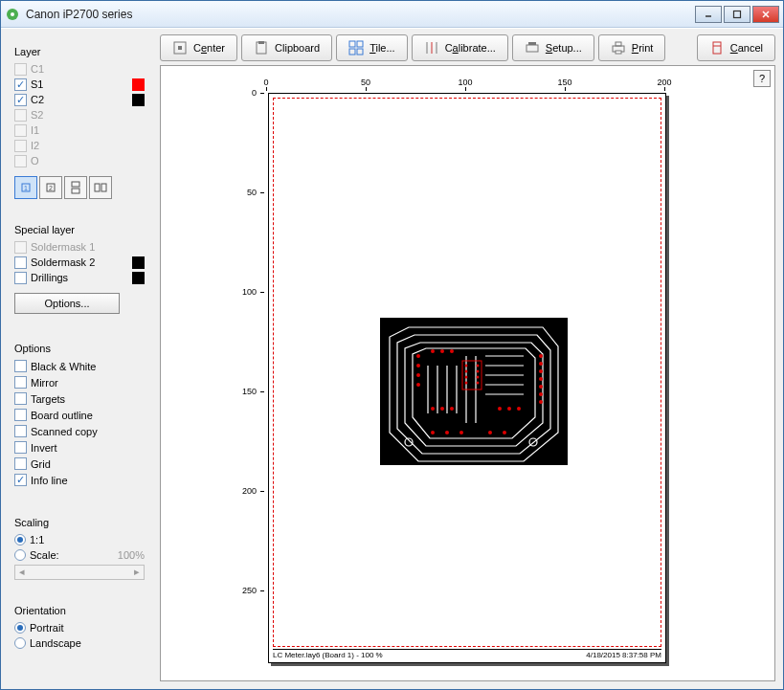 The width and height of the screenshot is (784, 690). What do you see at coordinates (356, 48) in the screenshot?
I see `tile-icon` at bounding box center [356, 48].